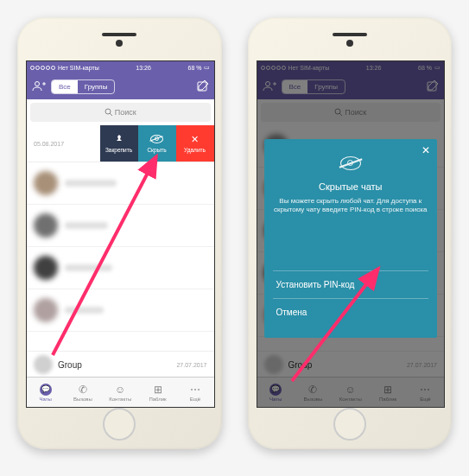 This screenshot has width=469, height=476. I want to click on group-avatar, so click(43, 365).